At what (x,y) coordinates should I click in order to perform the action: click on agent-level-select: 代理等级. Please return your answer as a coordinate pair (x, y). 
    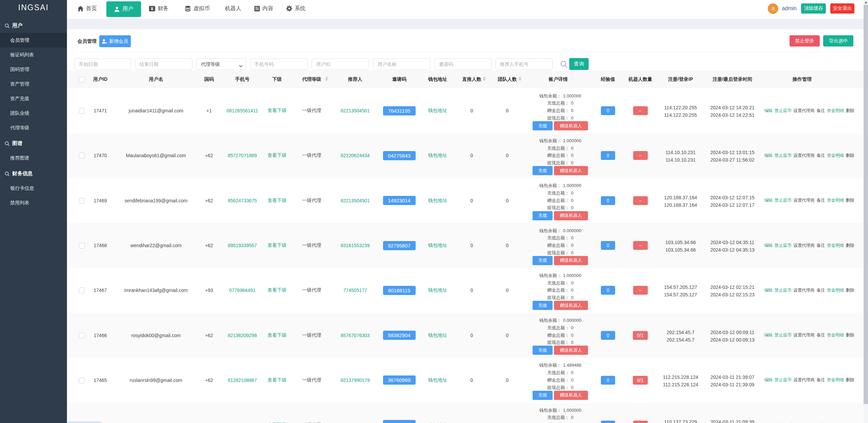
    Looking at the image, I should click on (221, 64).